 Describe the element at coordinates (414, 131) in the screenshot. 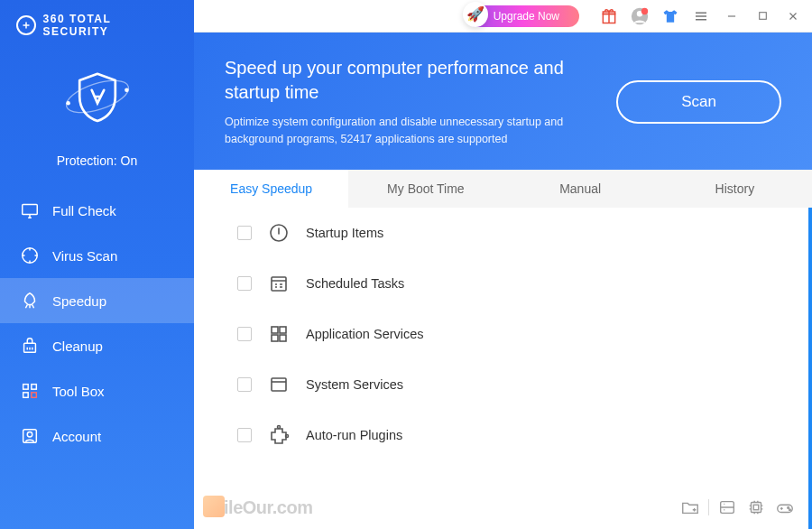

I see `hero-subtitle: Optimize system configuration and disabl…` at that location.